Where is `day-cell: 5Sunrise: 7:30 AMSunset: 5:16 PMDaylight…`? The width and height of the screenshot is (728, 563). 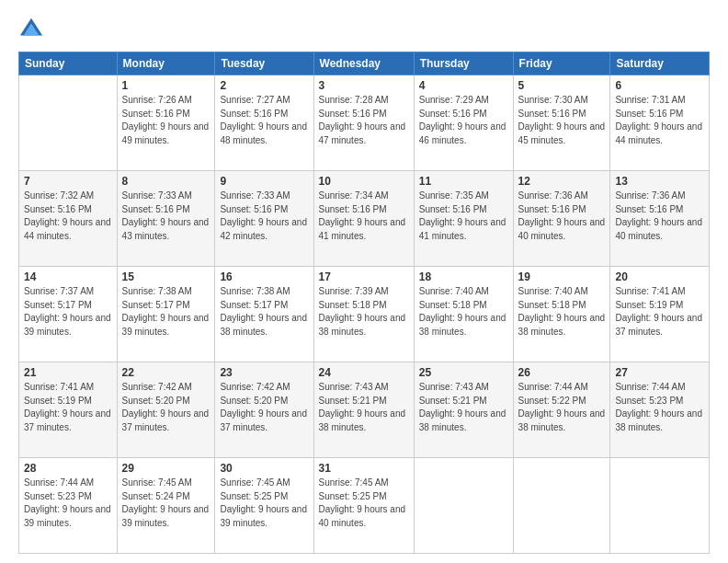 day-cell: 5Sunrise: 7:30 AMSunset: 5:16 PMDaylight… is located at coordinates (562, 123).